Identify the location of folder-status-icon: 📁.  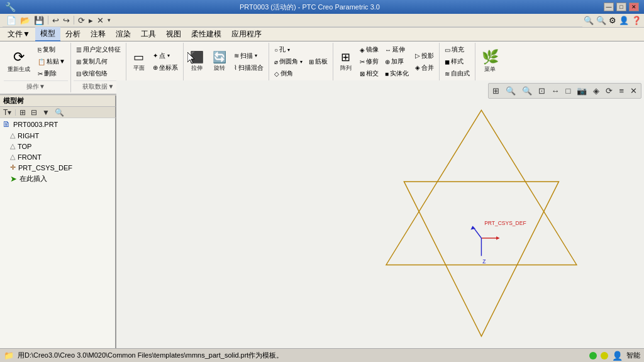
(9, 356).